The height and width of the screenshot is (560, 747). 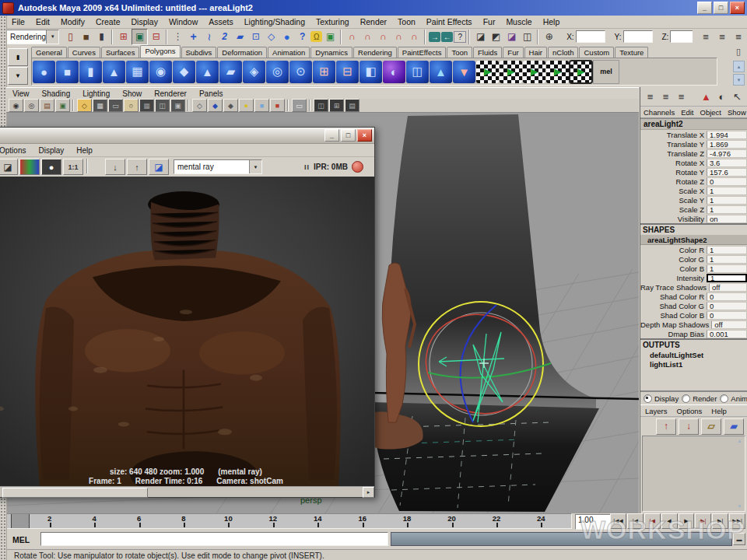 What do you see at coordinates (75, 493) in the screenshot?
I see `scrollbar-thumb` at bounding box center [75, 493].